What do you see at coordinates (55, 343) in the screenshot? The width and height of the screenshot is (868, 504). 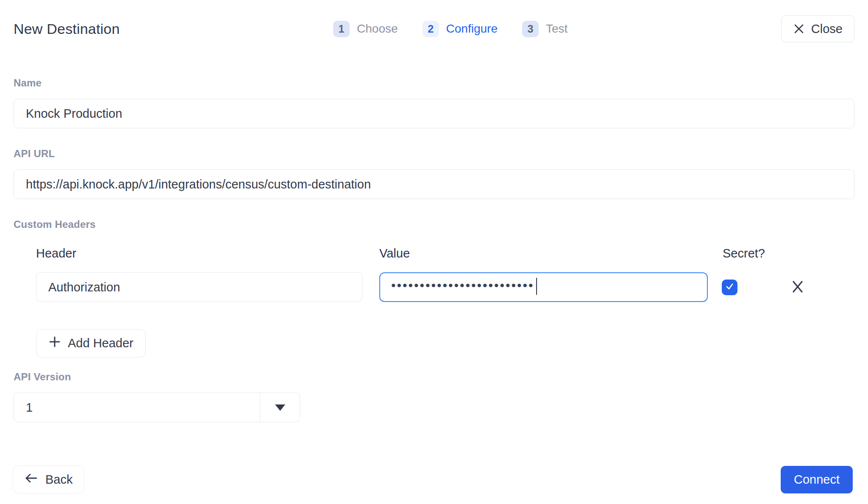 I see `plus-icon` at bounding box center [55, 343].